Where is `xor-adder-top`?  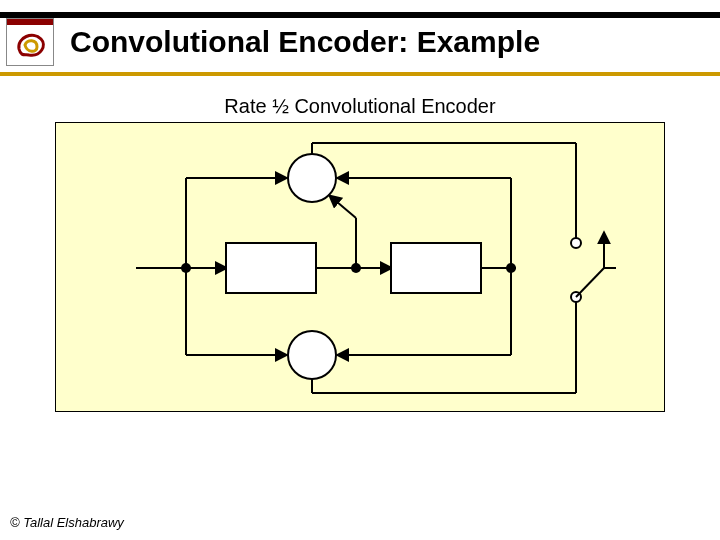 xor-adder-top is located at coordinates (312, 178).